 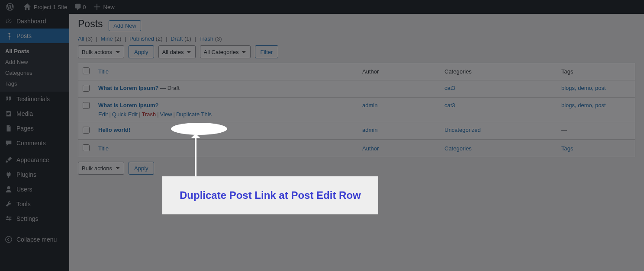 What do you see at coordinates (177, 39) in the screenshot?
I see `filter-draft: Draft` at bounding box center [177, 39].